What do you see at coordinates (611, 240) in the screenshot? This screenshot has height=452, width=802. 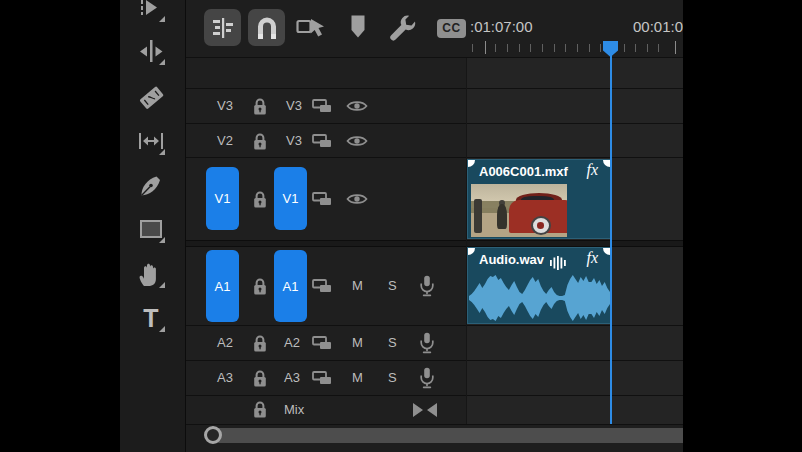 I see `playhead-line` at bounding box center [611, 240].